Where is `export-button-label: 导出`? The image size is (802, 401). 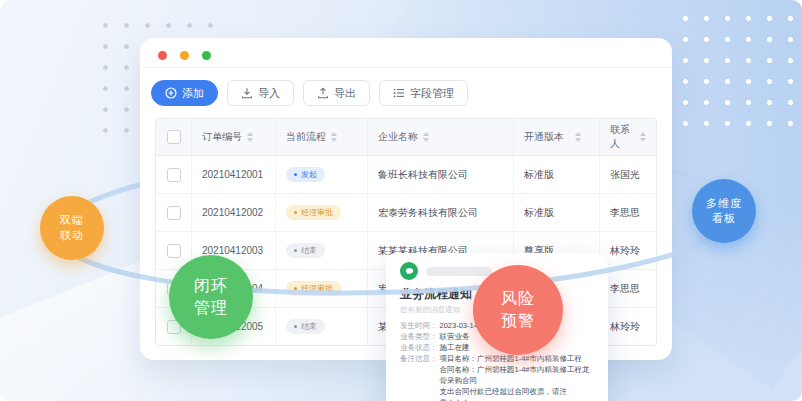 export-button-label: 导出 is located at coordinates (345, 94).